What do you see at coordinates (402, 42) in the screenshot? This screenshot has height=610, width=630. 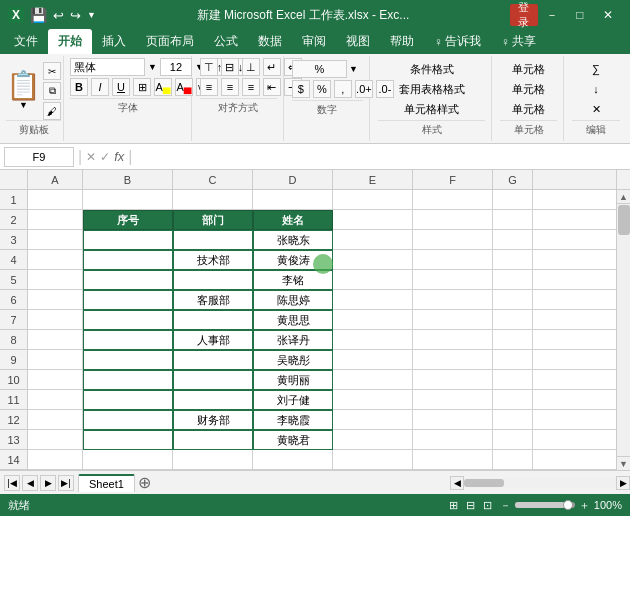 I see `tab-help: 帮助` at bounding box center [402, 42].